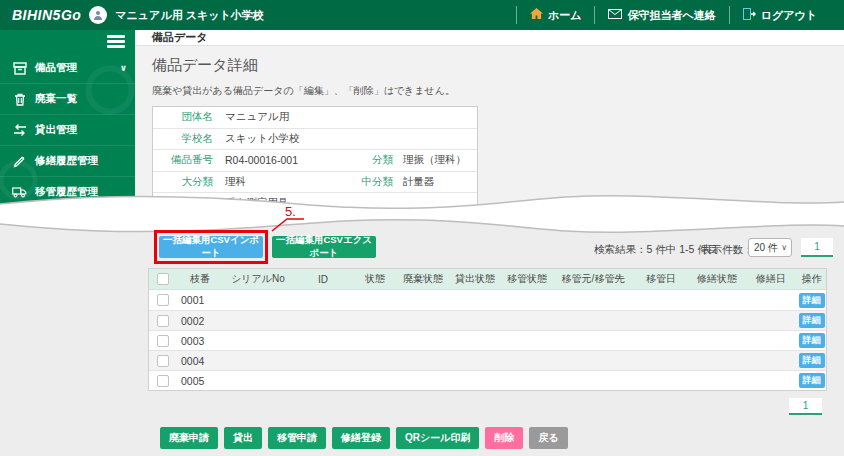 Image resolution: width=844 pixels, height=456 pixels. What do you see at coordinates (68, 143) in the screenshot?
I see `sidebar-nav: 備品管理 ∨ 廃棄一覧 貸出管理` at bounding box center [68, 143].